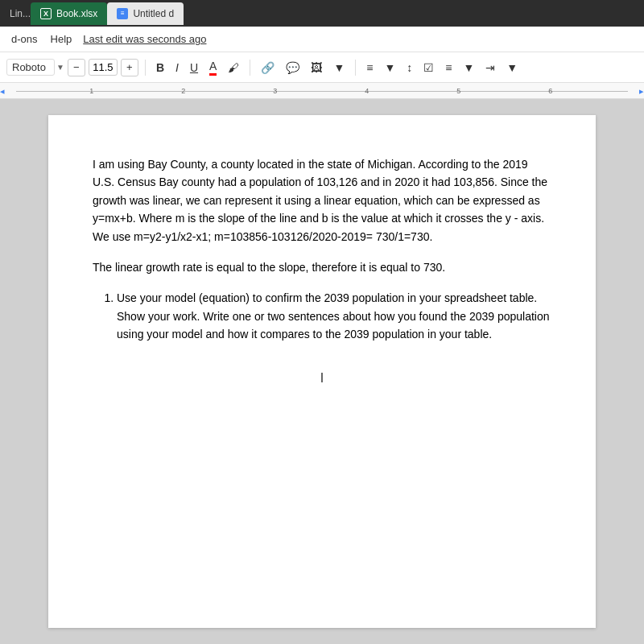 The image size is (644, 644). What do you see at coordinates (17, 14) in the screenshot?
I see `tab-left-label: Lin...` at bounding box center [17, 14].